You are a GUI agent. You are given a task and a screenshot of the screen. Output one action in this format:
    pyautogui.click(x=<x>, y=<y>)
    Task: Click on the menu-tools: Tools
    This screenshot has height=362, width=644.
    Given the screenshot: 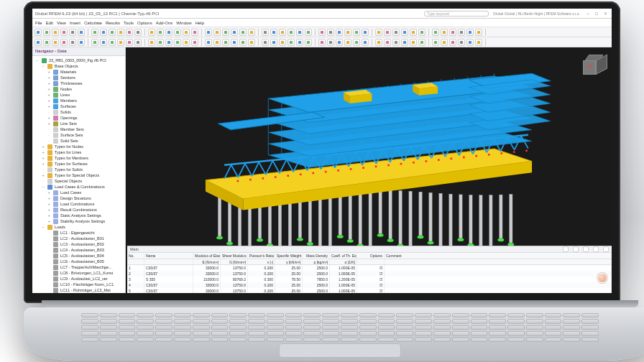 What is the action you would take?
    pyautogui.click(x=129, y=23)
    